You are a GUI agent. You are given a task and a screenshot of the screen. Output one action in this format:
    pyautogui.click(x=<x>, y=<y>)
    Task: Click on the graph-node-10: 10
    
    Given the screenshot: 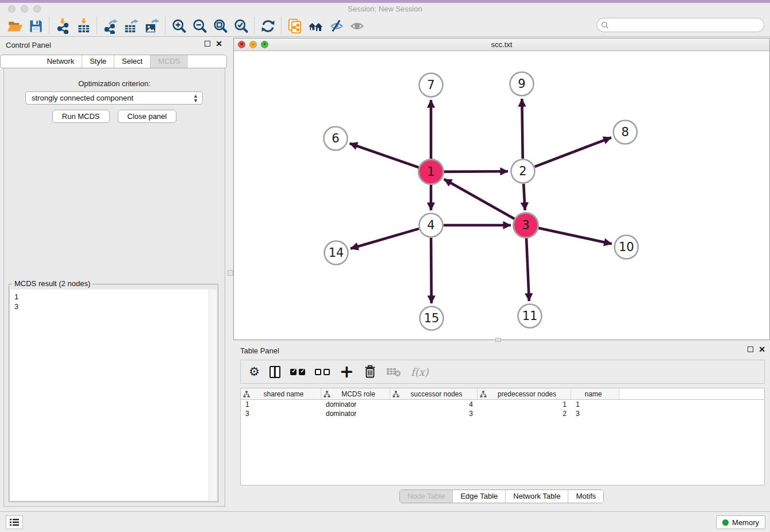 What is the action you would take?
    pyautogui.click(x=626, y=247)
    